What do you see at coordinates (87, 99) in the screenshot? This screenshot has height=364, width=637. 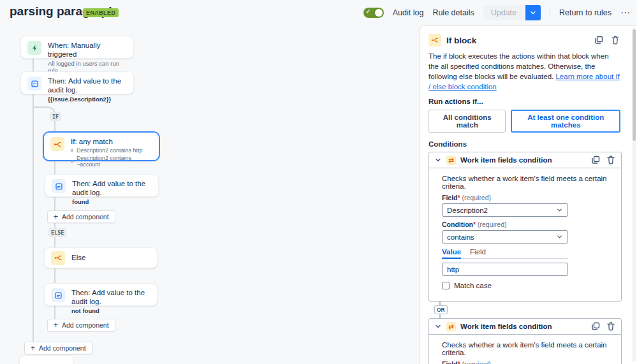 I see `node-subtitle: {{issue.Description2}}` at bounding box center [87, 99].